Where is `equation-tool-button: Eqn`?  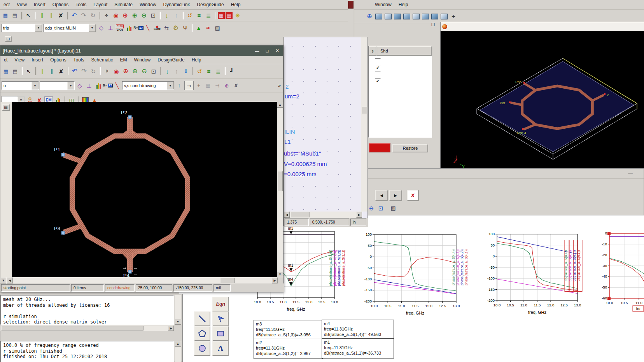 equation-tool-button: Eqn is located at coordinates (220, 304).